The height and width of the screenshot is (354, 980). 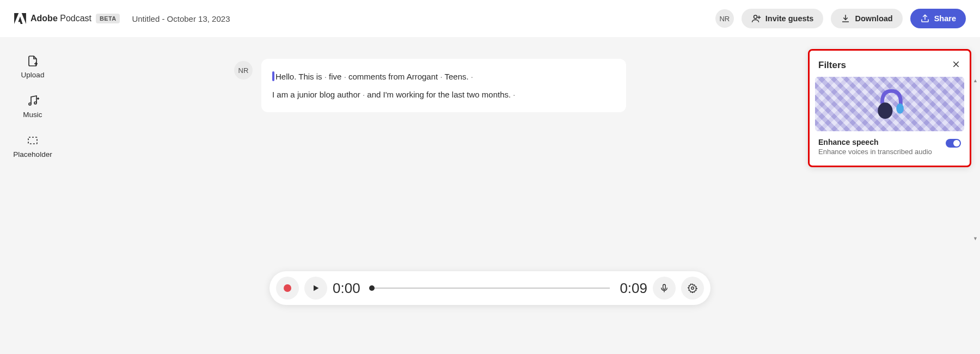 I want to click on play-button, so click(x=316, y=288).